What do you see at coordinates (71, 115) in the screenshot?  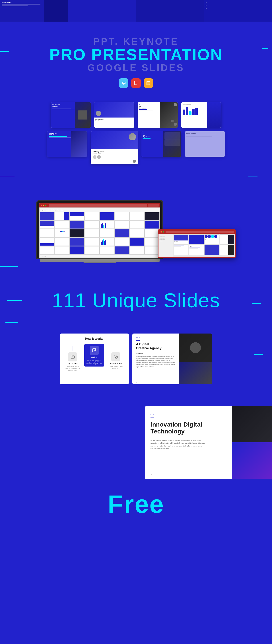 I see `slide-thumb-welcome: Our Welcome Message` at bounding box center [71, 115].